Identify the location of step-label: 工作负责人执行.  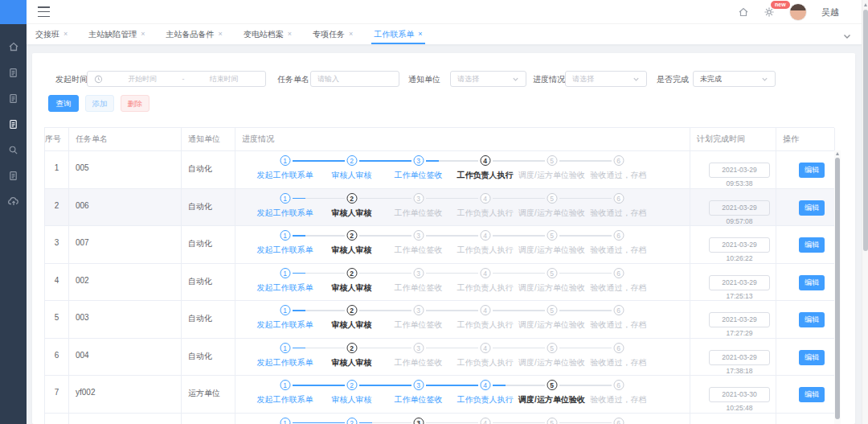
(485, 400).